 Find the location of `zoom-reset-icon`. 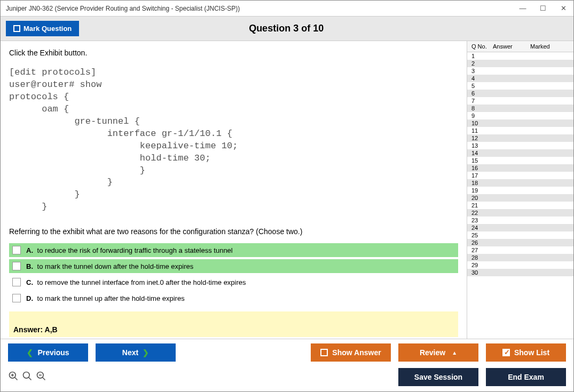

zoom-reset-icon is located at coordinates (13, 378).